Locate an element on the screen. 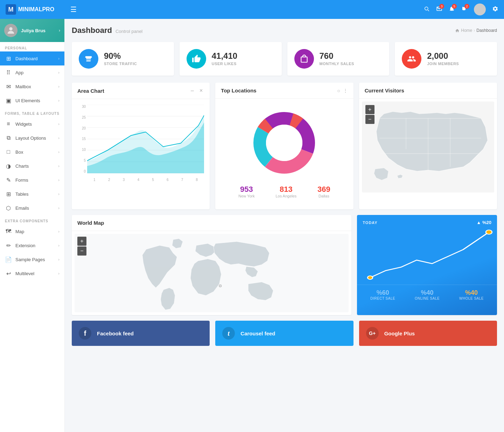 Image resolution: width=504 pixels, height=432 pixels. breadcrumb-home: Home is located at coordinates (467, 30).